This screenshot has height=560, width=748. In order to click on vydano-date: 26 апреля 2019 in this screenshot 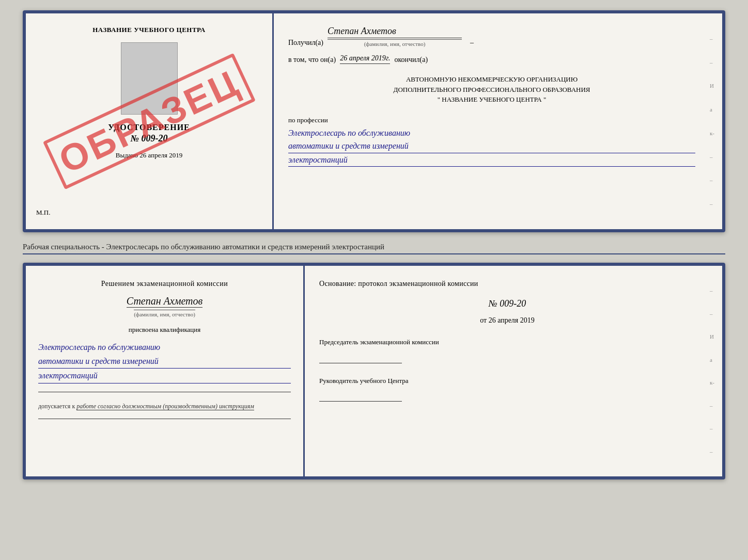, I will do `click(161, 155)`.